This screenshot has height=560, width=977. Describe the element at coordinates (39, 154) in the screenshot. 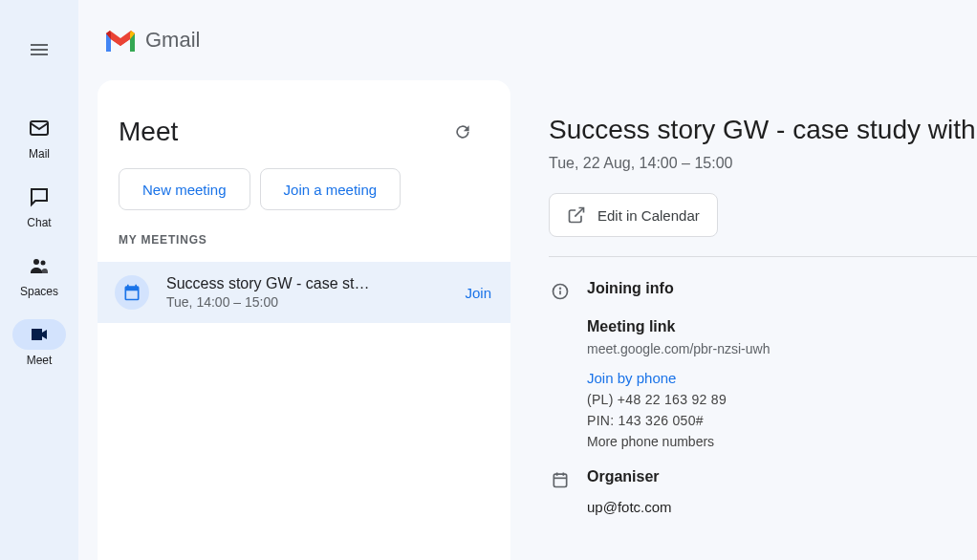

I see `sidebar-label-mail: Mail` at that location.